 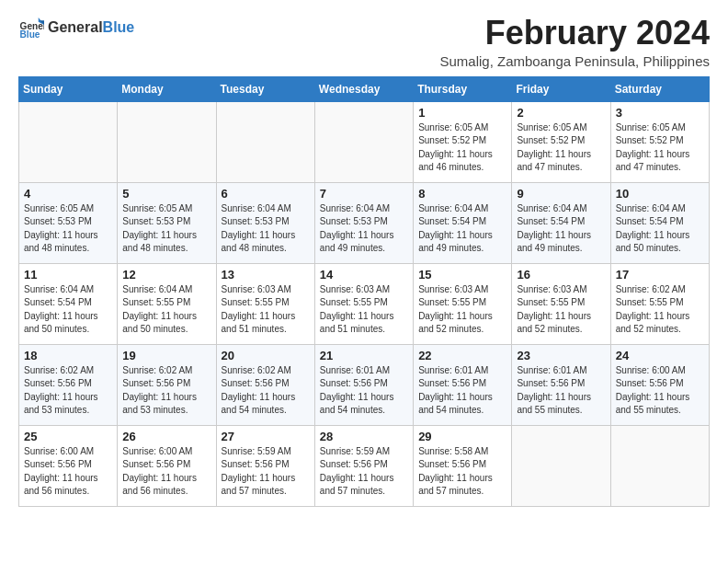 I want to click on calendar-cell: 22Sunrise: 6:01 AM Sunset: 5:56 PM Dayli…, so click(x=463, y=385).